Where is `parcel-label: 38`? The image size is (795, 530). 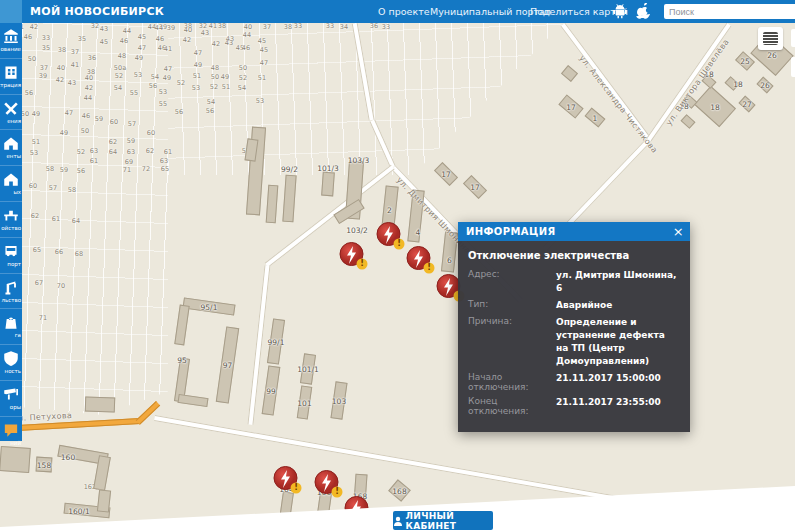 parcel-label: 38 is located at coordinates (222, 26).